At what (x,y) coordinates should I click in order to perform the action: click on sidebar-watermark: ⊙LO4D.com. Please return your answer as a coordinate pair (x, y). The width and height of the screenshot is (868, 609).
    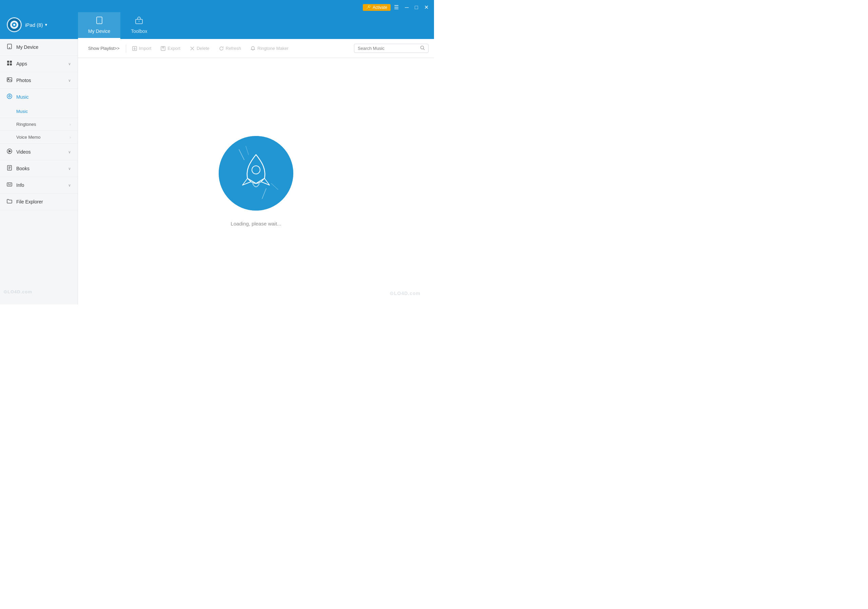
    Looking at the image, I should click on (18, 292).